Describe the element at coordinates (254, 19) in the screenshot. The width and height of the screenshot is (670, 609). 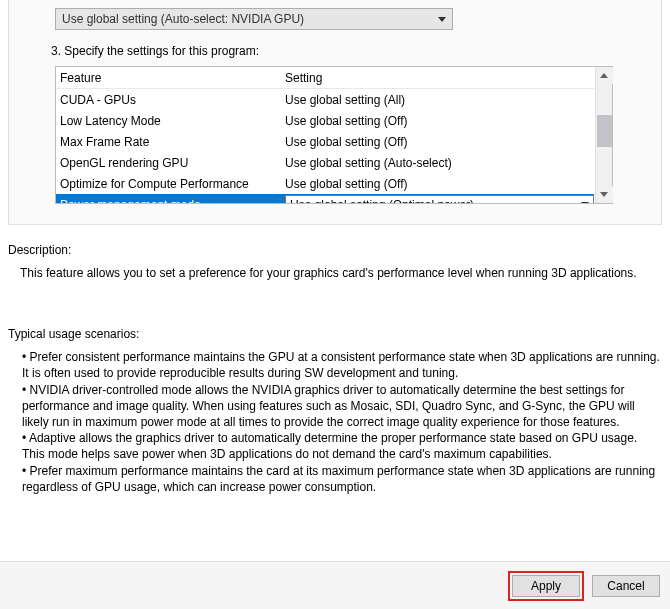
I see `program-dropdown: Use global setting (Auto-select: NVIDIA …` at that location.